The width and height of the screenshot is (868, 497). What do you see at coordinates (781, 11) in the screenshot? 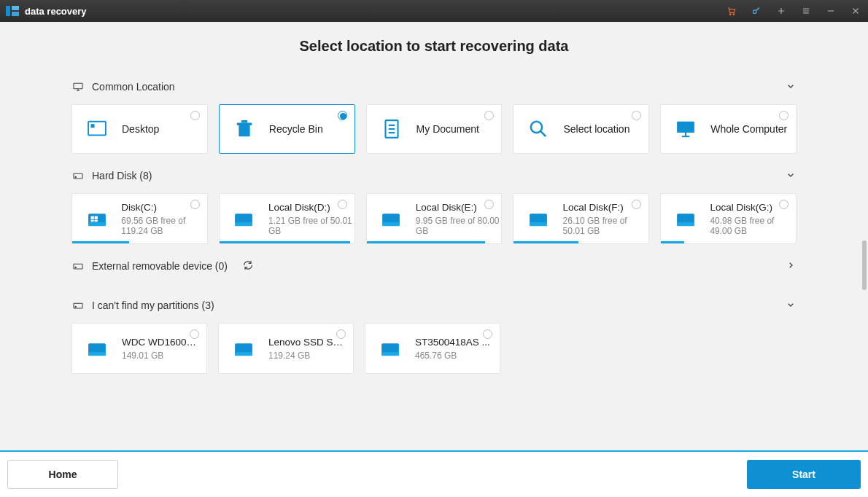
I see `plus-icon` at bounding box center [781, 11].